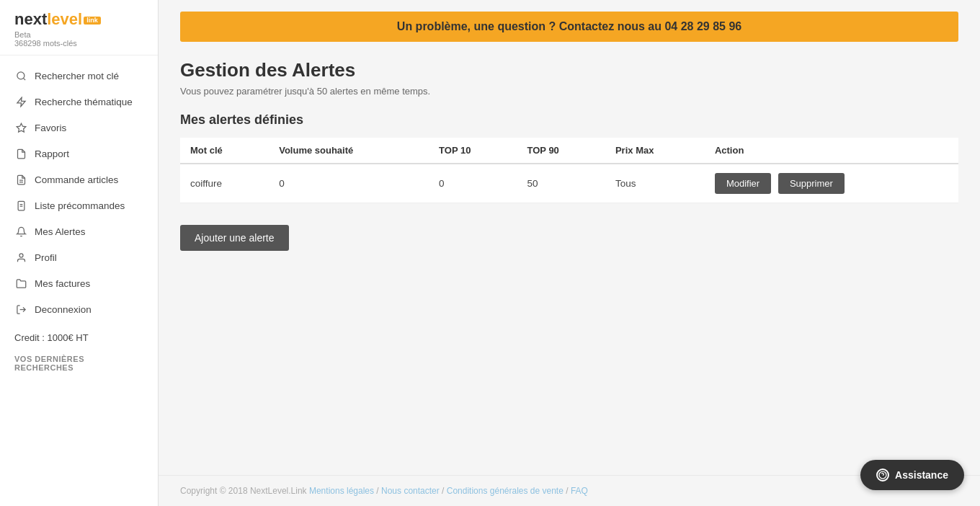  What do you see at coordinates (235, 238) in the screenshot?
I see `add-alert-button: Ajouter une alerte` at bounding box center [235, 238].